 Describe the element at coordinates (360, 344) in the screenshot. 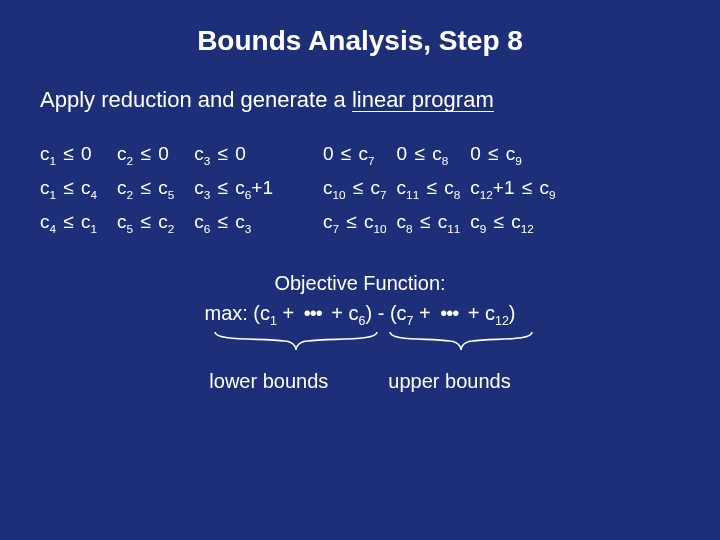

I see `brace-row` at that location.